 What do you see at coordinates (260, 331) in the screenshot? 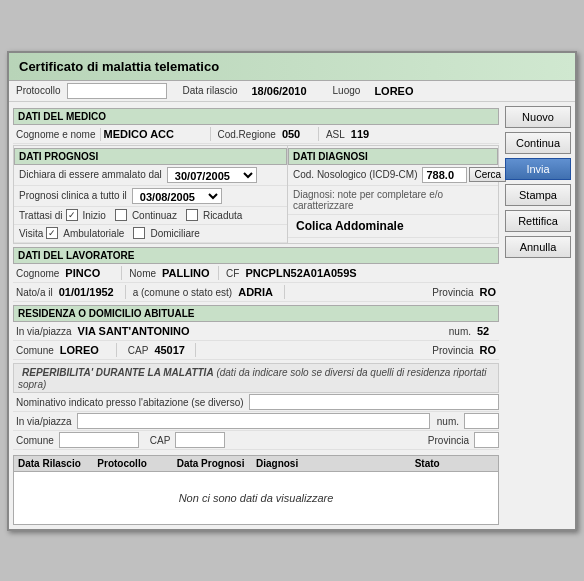
I see `via-value: VIA SANT'ANTONINO` at bounding box center [260, 331].